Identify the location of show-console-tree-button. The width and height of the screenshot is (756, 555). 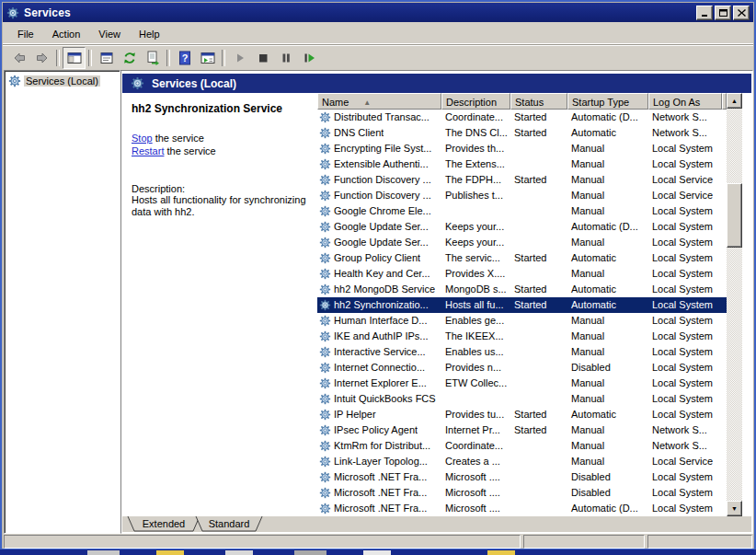
(74, 58).